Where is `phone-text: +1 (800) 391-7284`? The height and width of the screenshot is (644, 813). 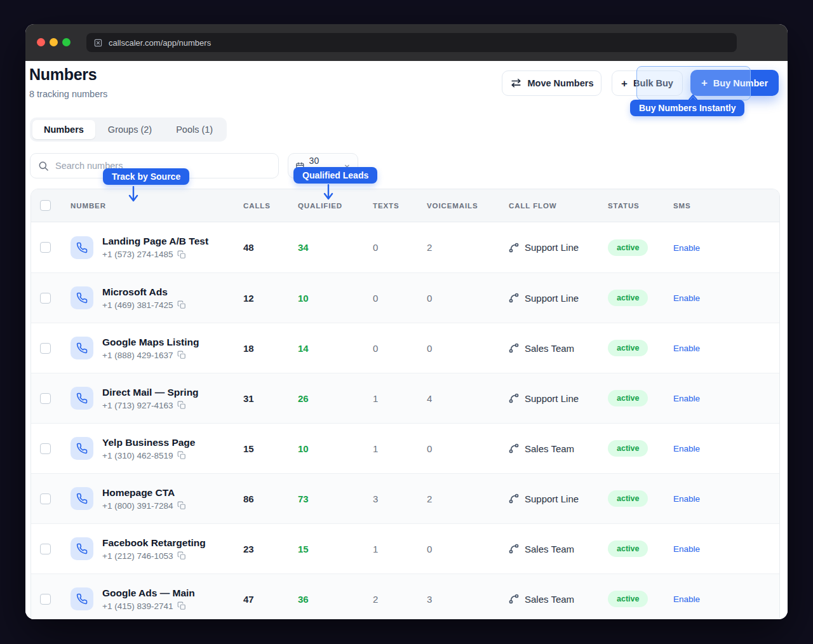
phone-text: +1 (800) 391-7284 is located at coordinates (137, 506).